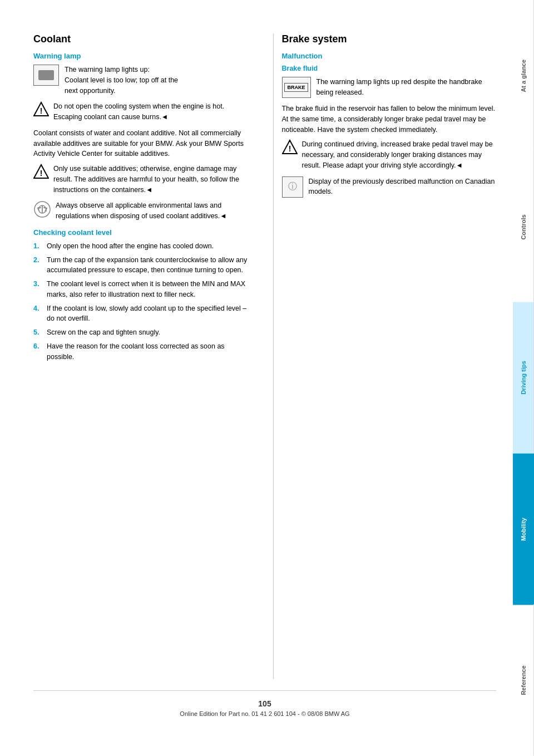  I want to click on step-5-text: Screw on the cap and tighten snugly., so click(103, 333).